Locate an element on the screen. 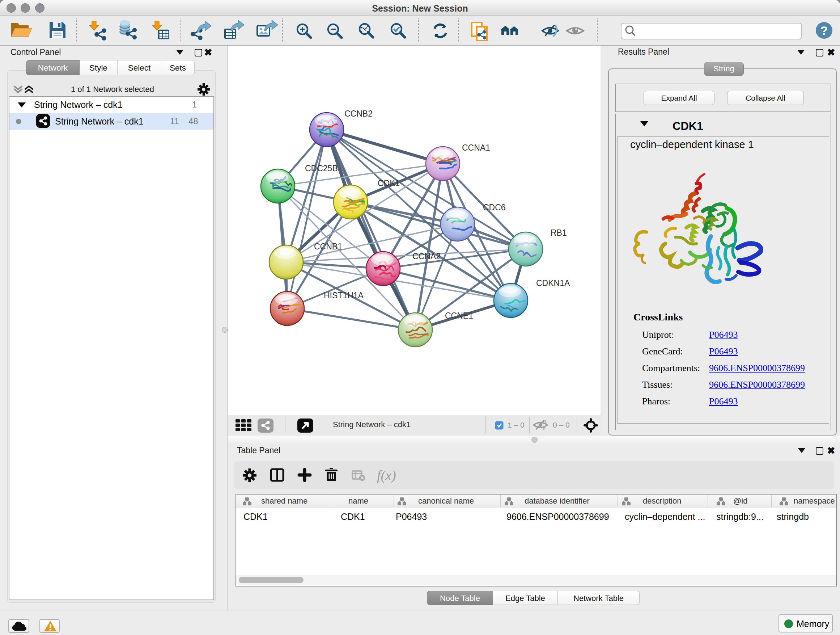 This screenshot has width=840, height=635. svg-text: HIST1H1A is located at coordinates (344, 296).